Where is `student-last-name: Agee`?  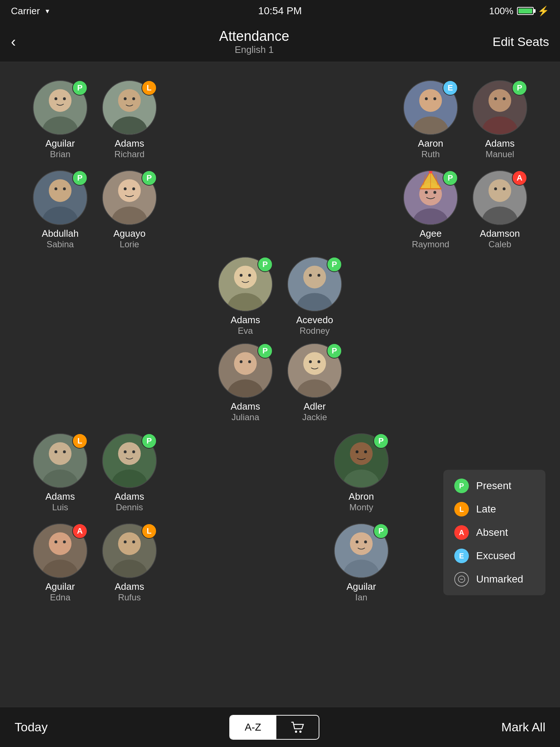 student-last-name: Agee is located at coordinates (431, 233).